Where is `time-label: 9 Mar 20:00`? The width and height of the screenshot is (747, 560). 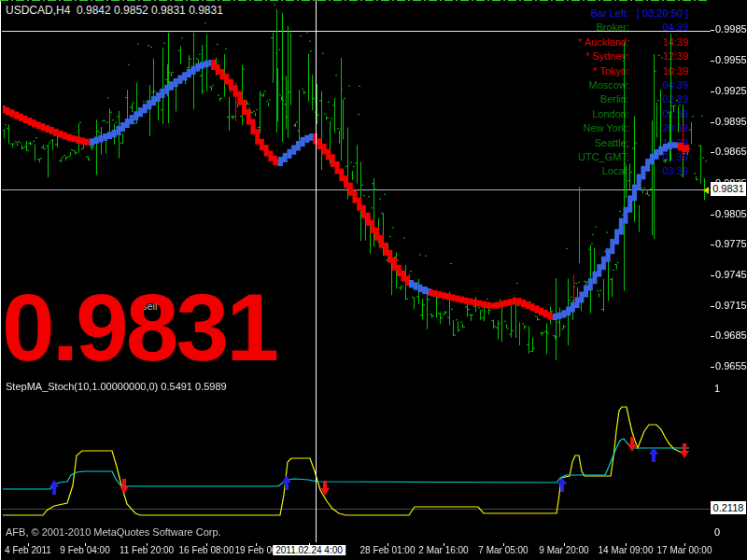 time-label: 9 Mar 20:00 is located at coordinates (564, 551).